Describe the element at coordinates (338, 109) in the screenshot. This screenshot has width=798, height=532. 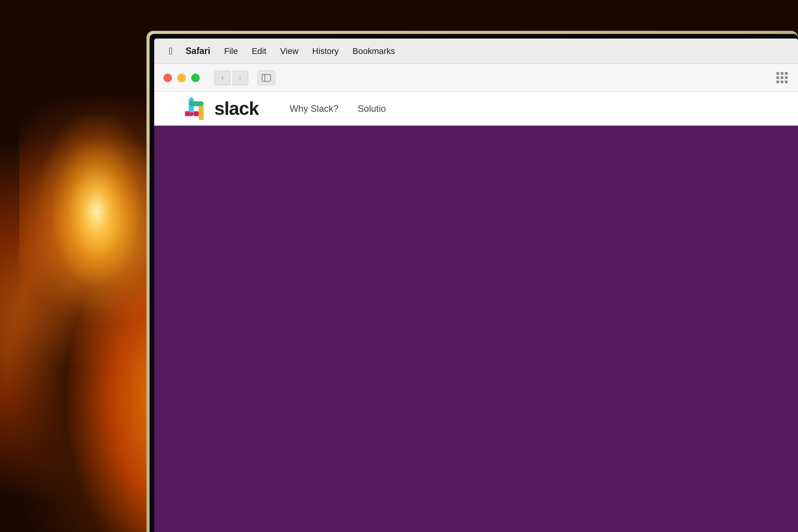
I see `slack-nav-items: Why Slack? Solutio` at that location.